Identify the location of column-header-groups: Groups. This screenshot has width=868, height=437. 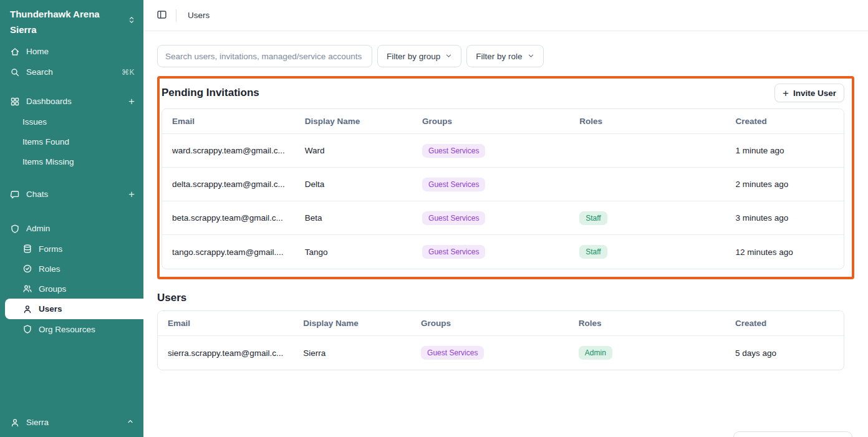
(491, 122).